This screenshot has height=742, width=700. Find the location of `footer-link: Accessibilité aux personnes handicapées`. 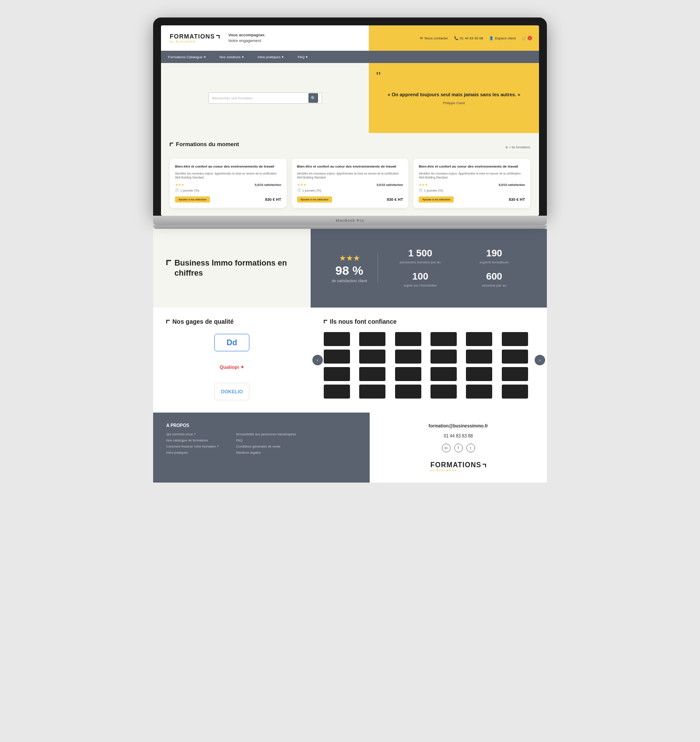

footer-link: Accessibilité aux personnes handicapées is located at coordinates (266, 434).